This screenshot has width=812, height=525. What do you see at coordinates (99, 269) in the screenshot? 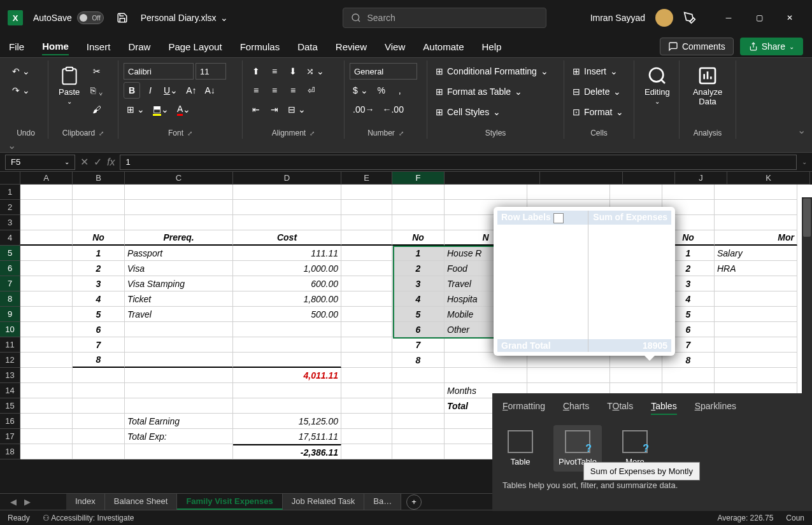
I see `cell-B6: 2` at bounding box center [99, 269].